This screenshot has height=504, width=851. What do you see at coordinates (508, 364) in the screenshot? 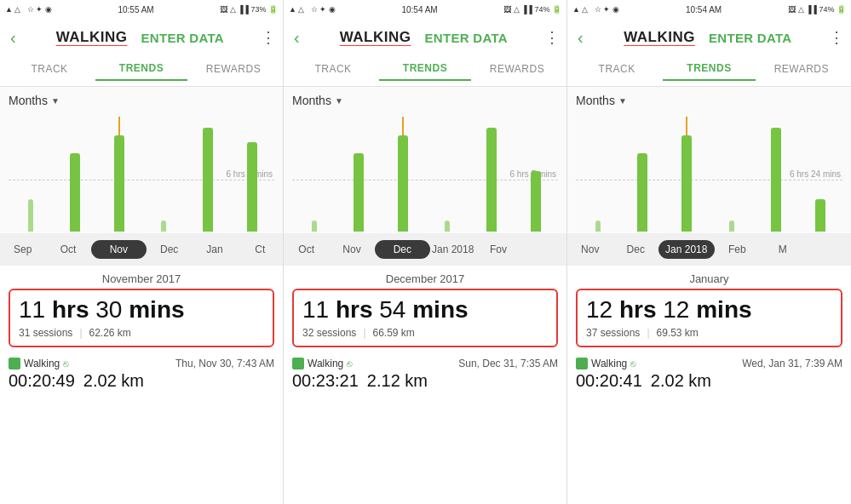
I see `last-entry-date: Sun, Dec 31, 7:35 AM` at bounding box center [508, 364].